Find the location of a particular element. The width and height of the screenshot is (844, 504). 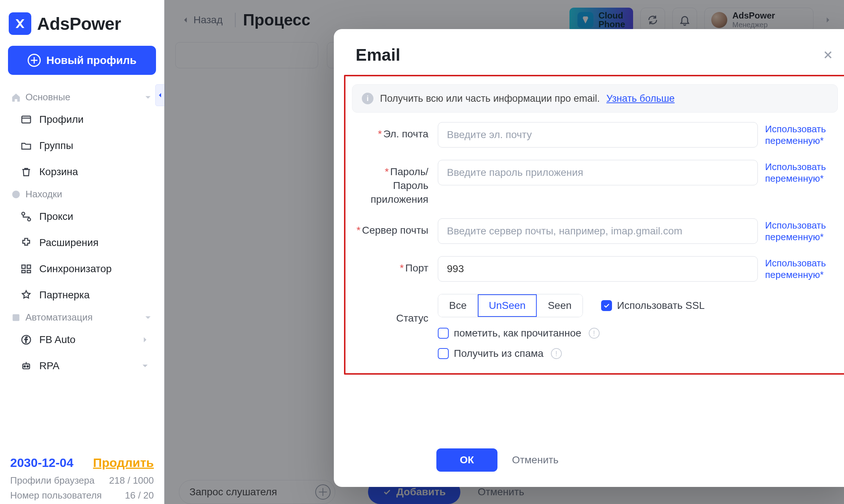

folder-icon is located at coordinates (26, 146).